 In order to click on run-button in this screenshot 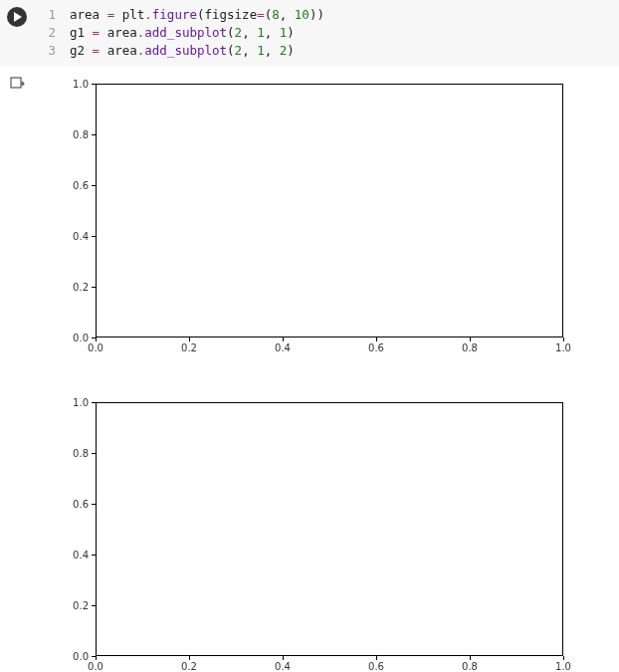, I will do `click(17, 17)`.